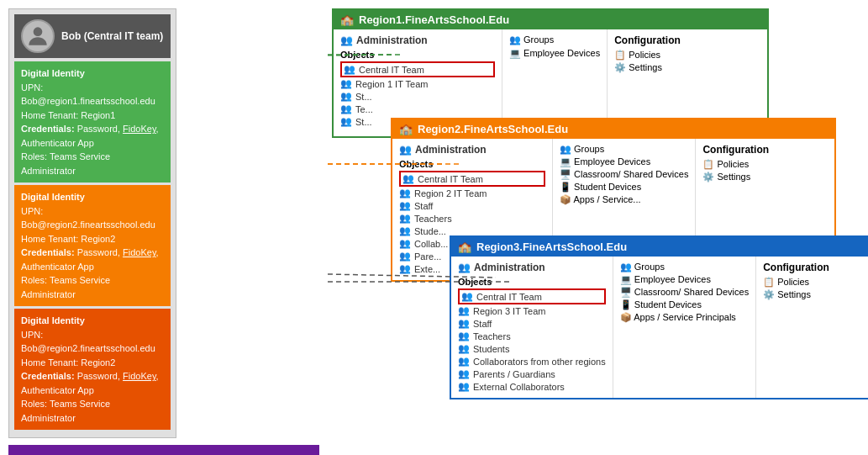 This screenshot has height=455, width=868. I want to click on tenant3-obj-5: 👥 Collaborators from other regions, so click(532, 362).